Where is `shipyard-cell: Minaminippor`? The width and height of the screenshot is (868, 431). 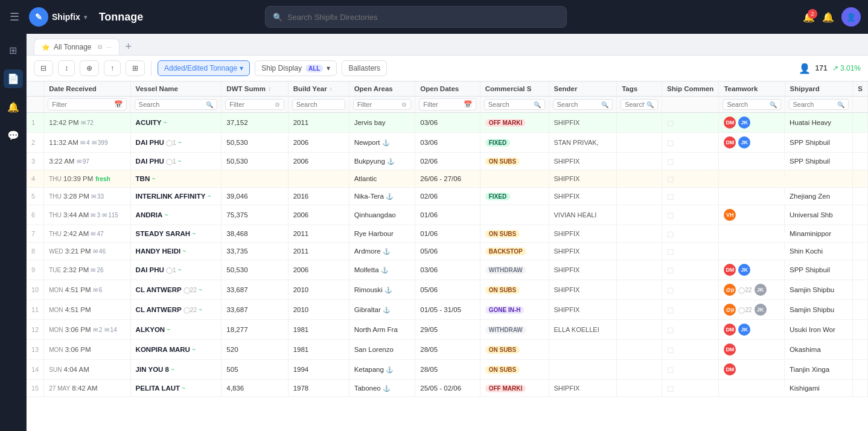 shipyard-cell: Minaminippor is located at coordinates (819, 234).